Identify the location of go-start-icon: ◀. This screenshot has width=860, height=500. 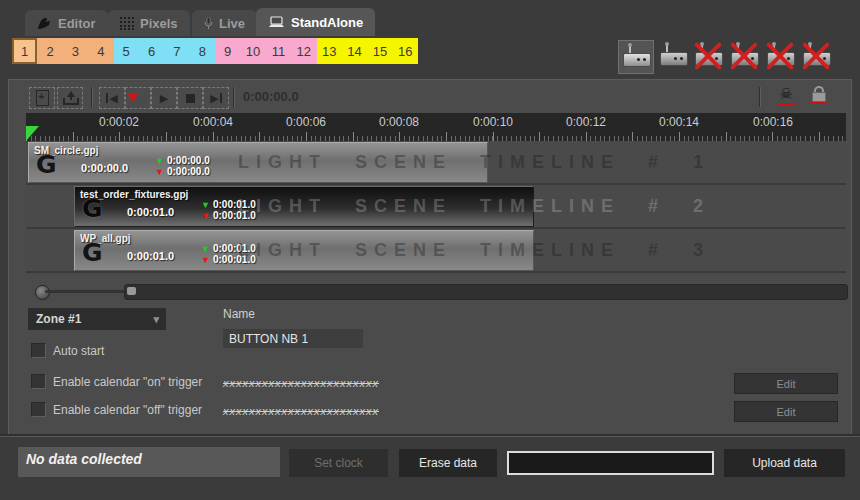
(112, 98).